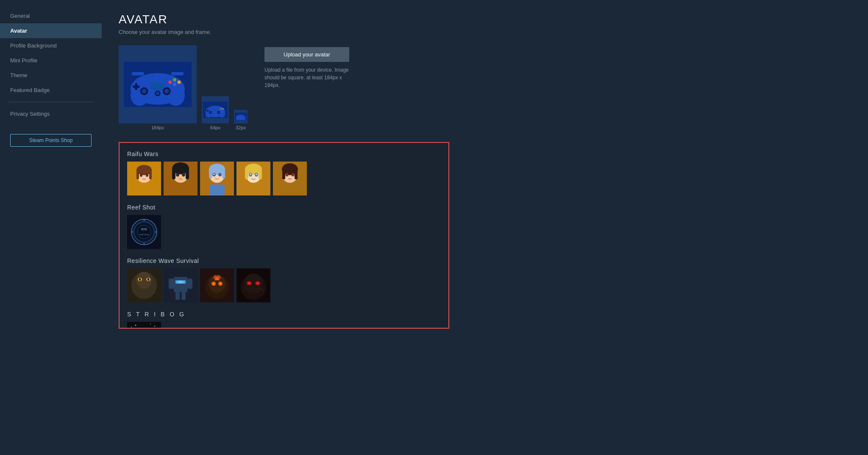 This screenshot has height=455, width=868. What do you see at coordinates (144, 234) in the screenshot?
I see `svg-text: reef shot` at bounding box center [144, 234].